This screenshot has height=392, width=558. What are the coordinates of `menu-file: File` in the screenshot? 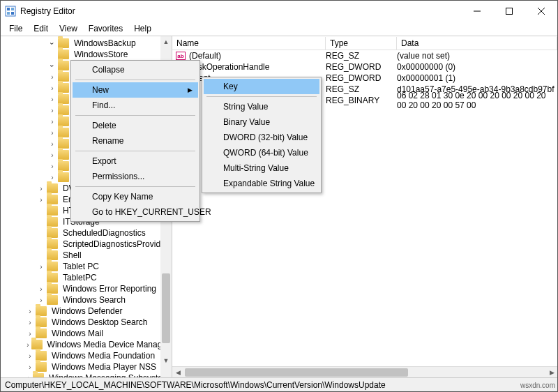 It's located at (15, 29).